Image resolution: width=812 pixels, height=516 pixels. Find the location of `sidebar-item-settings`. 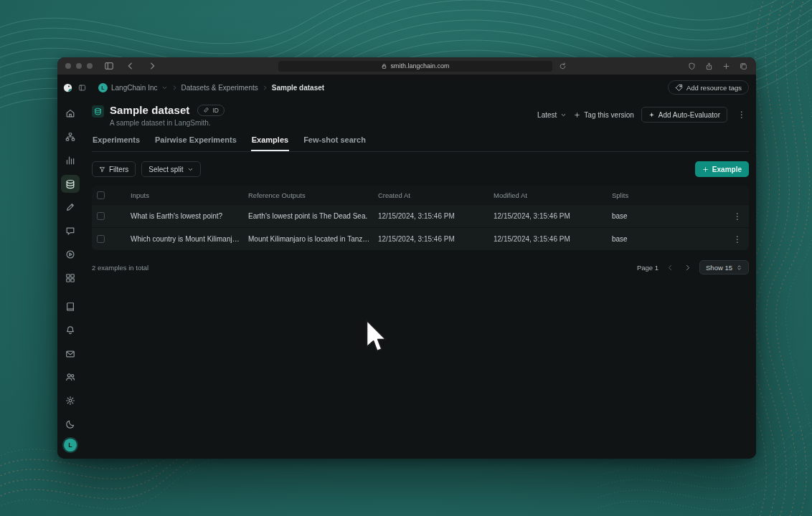

sidebar-item-settings is located at coordinates (70, 401).